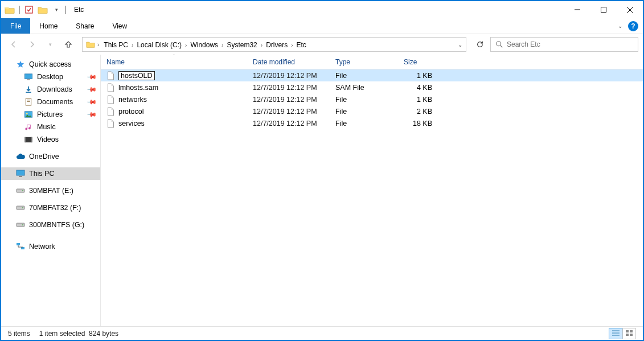 The width and height of the screenshot is (644, 341). I want to click on recent-dropdown-icon: ▾, so click(50, 44).